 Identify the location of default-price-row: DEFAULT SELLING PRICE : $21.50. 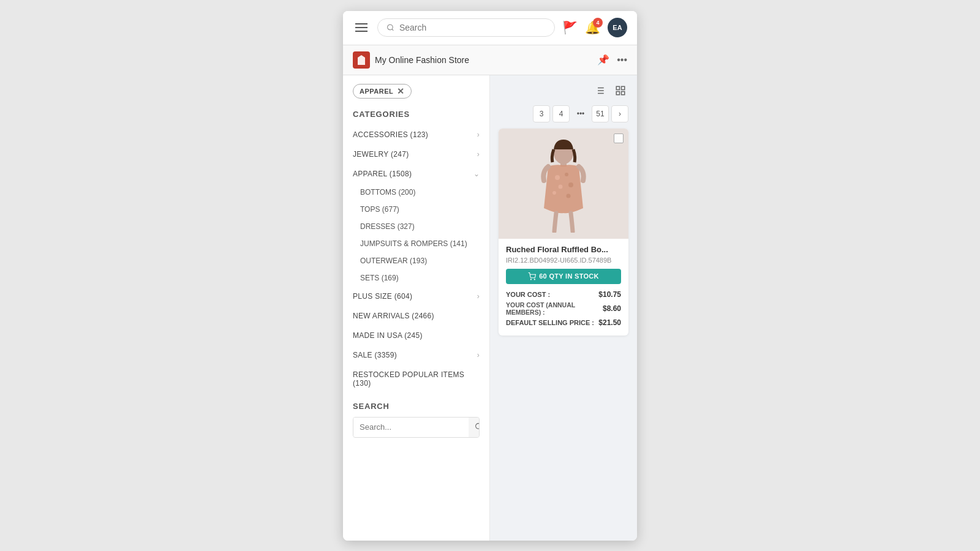
(564, 323).